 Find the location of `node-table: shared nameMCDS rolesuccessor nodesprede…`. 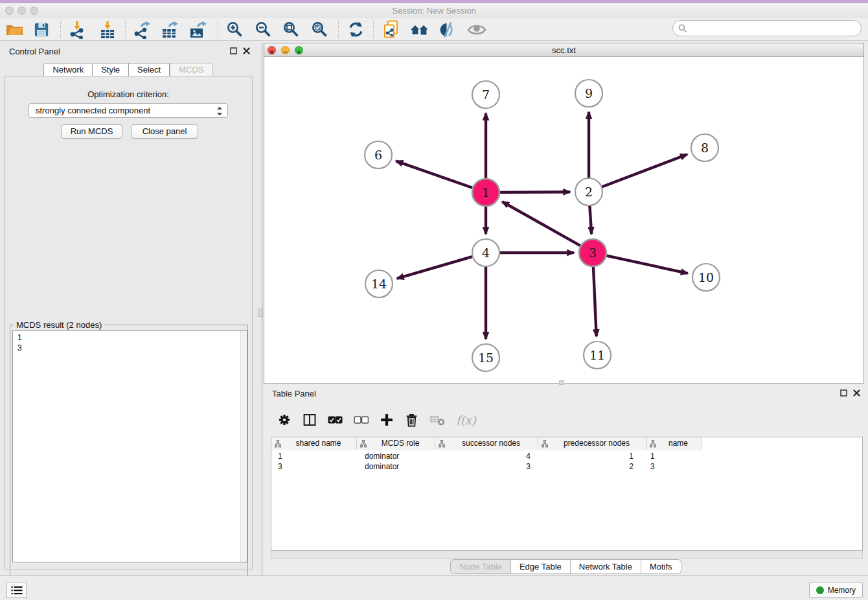

node-table: shared nameMCDS rolesuccessor nodesprede… is located at coordinates (567, 494).